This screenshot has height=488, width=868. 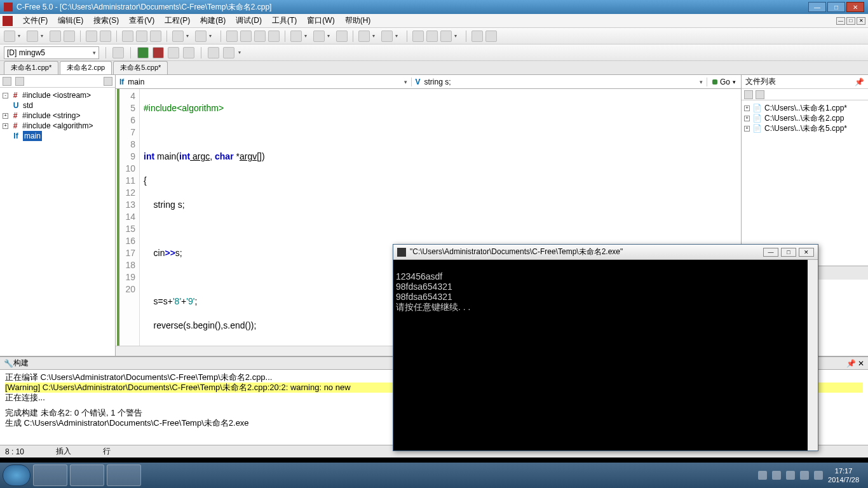 I want to click on open-icon, so click(x=32, y=36).